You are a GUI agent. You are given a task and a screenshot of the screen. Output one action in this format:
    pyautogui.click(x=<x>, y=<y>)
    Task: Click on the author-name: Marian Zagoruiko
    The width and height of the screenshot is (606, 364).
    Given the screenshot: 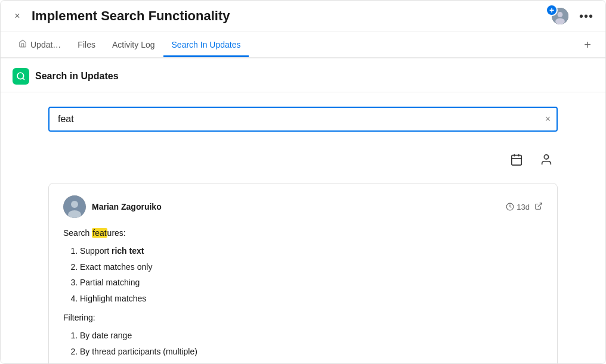 What is the action you would take?
    pyautogui.click(x=126, y=207)
    